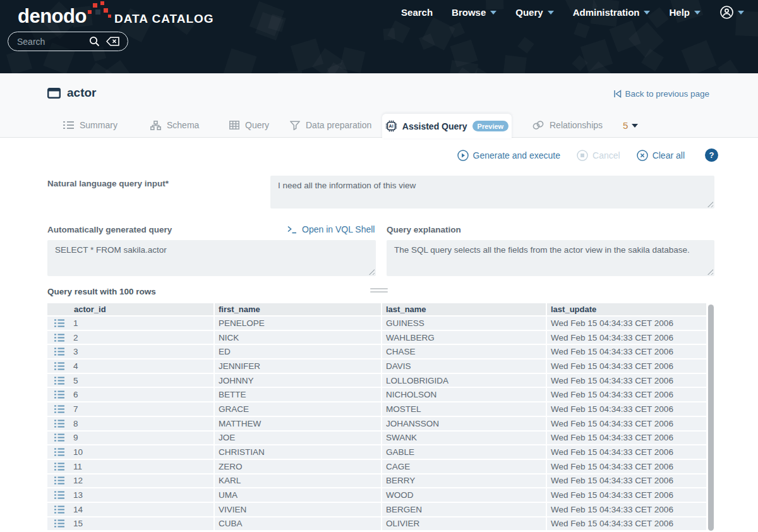 Image resolution: width=758 pixels, height=532 pixels. I want to click on cell-first-name: GRACE, so click(298, 409).